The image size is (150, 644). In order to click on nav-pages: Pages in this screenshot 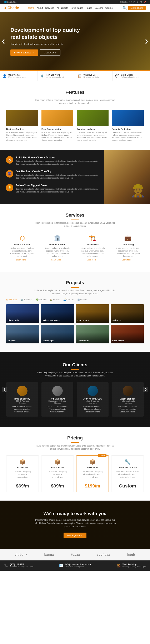, I will do `click(89, 8)`.